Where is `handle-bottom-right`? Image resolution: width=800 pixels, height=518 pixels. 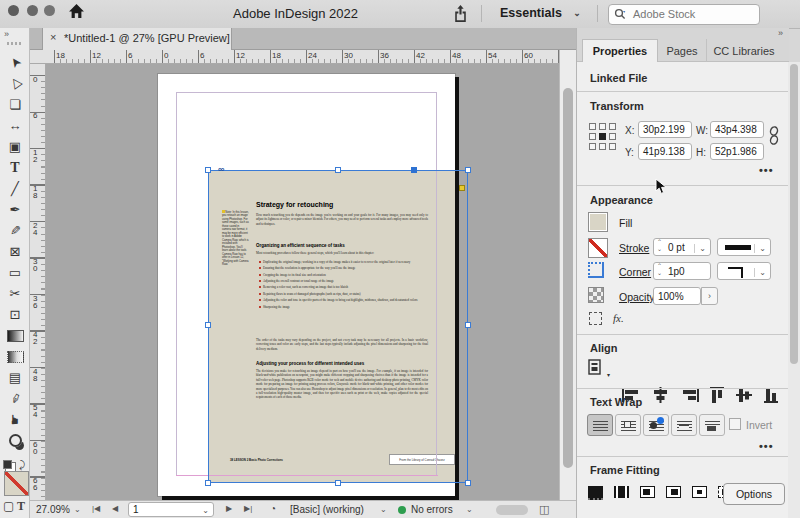
handle-bottom-right is located at coordinates (468, 483).